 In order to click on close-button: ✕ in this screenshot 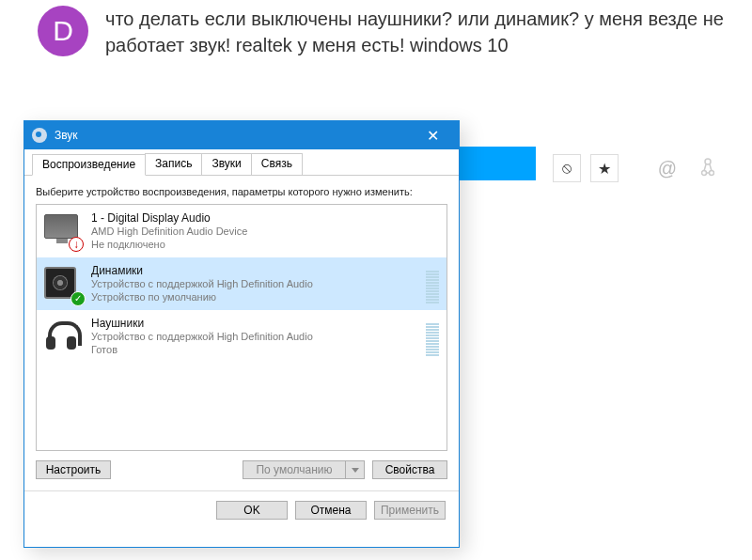, I will do `click(432, 135)`.